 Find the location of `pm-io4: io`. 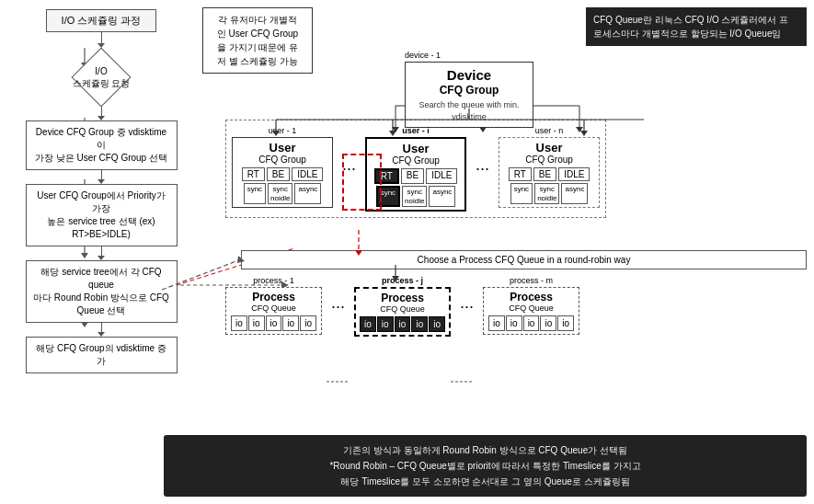

pm-io4: io is located at coordinates (548, 324).